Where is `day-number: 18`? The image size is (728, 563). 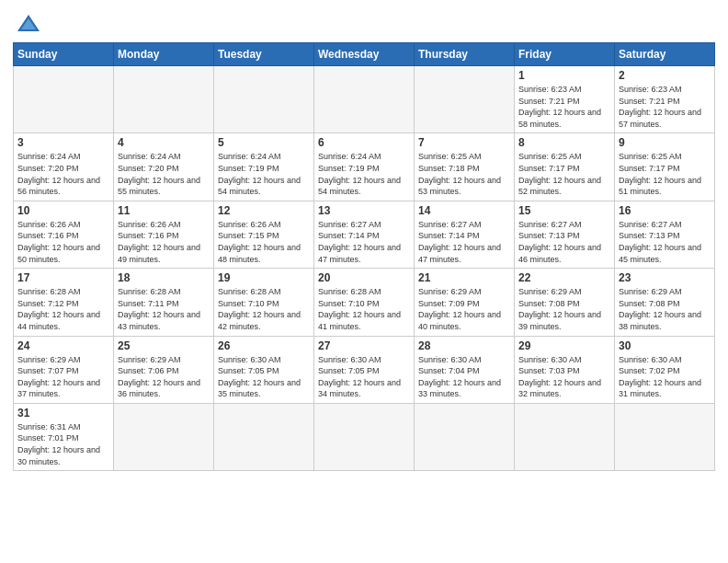
day-number: 18 is located at coordinates (164, 278).